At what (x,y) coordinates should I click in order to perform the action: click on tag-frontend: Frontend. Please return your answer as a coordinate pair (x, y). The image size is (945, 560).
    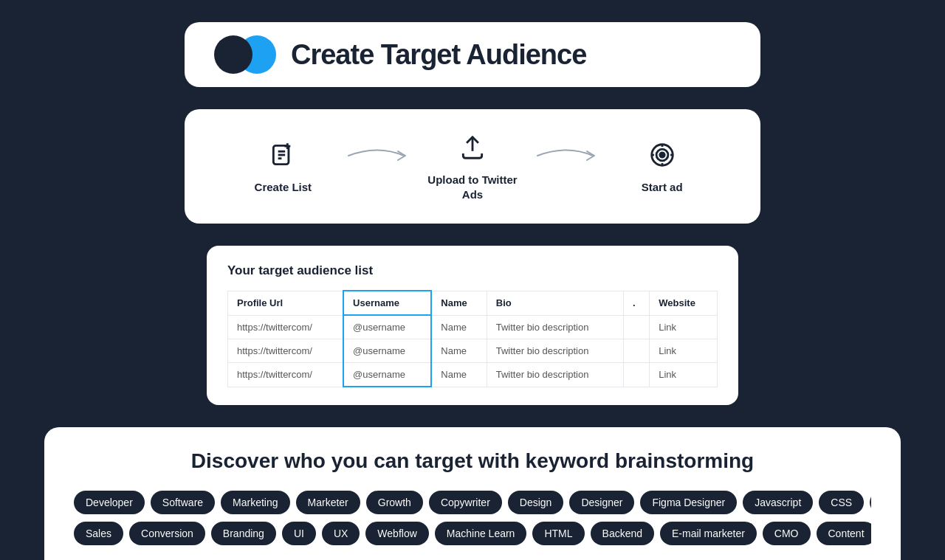
    Looking at the image, I should click on (870, 502).